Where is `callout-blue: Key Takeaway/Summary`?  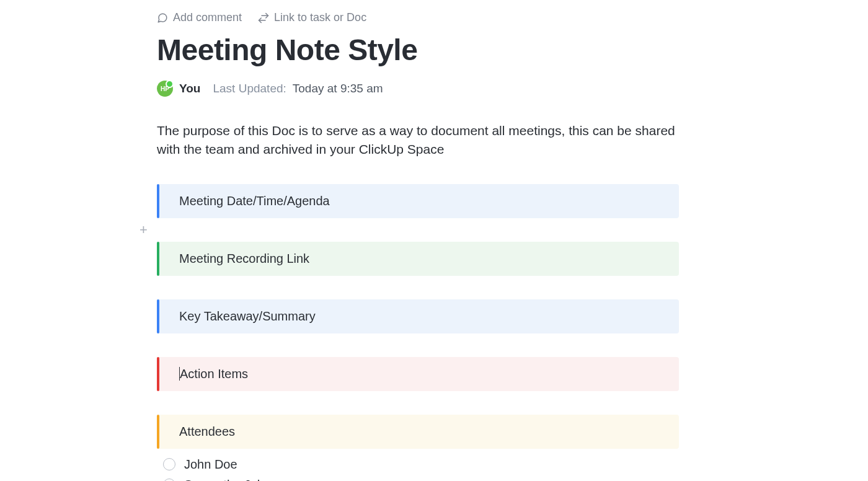
callout-blue: Key Takeaway/Summary is located at coordinates (418, 316).